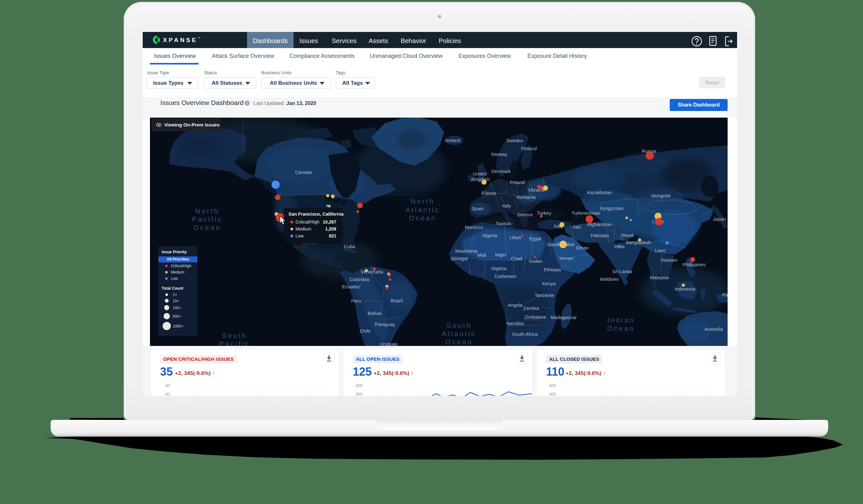  I want to click on svg-text: Senegal, so click(459, 259).